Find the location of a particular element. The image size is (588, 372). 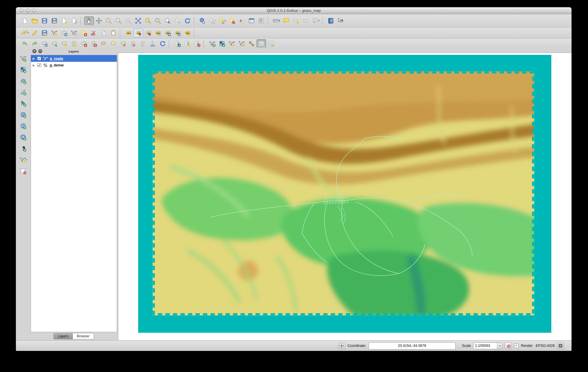

window-resize-grip is located at coordinates (568, 348).